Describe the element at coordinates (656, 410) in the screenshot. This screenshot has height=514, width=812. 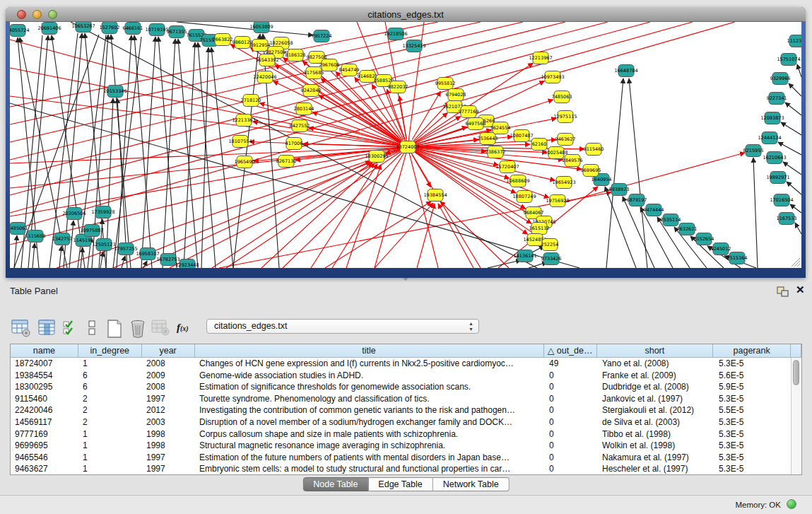
I see `table-cell: Stergiakouli et al. (2012)` at that location.